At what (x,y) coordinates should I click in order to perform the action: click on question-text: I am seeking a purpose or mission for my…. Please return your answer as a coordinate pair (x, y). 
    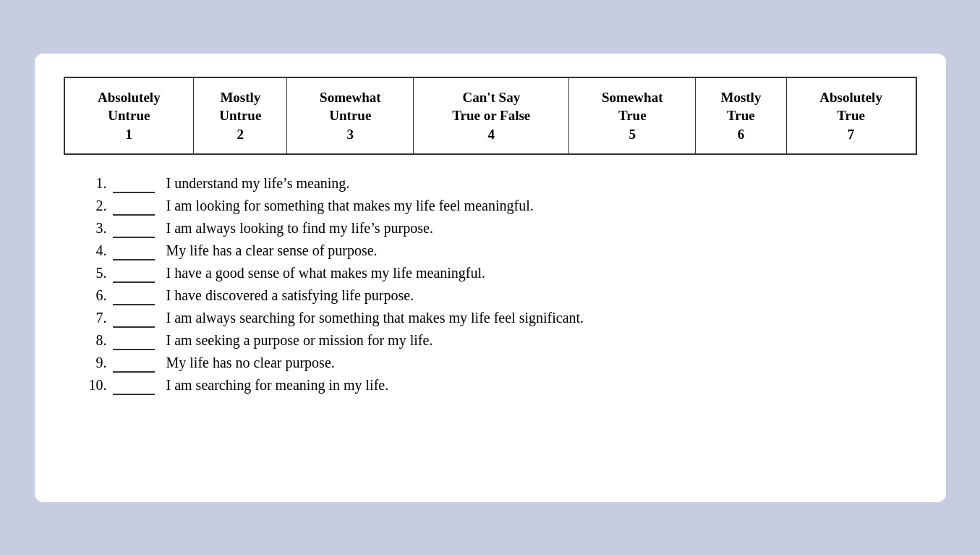
    Looking at the image, I should click on (299, 340).